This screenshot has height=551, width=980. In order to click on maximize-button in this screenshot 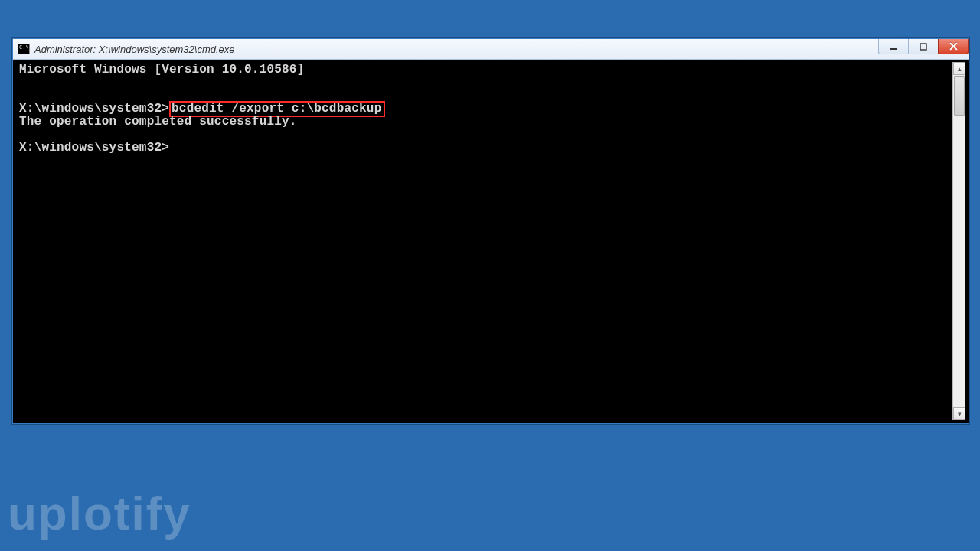, I will do `click(923, 47)`.